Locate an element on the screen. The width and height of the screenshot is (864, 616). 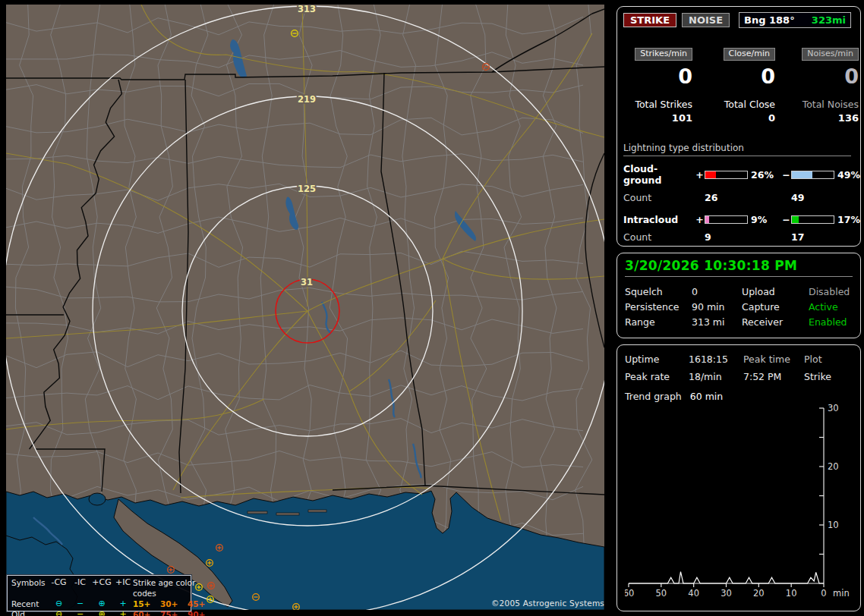
ring-label-125: 125 is located at coordinates (307, 189).